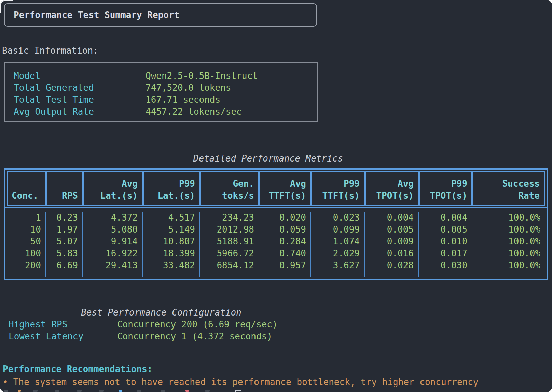 This screenshot has width=552, height=392. What do you see at coordinates (392, 188) in the screenshot?
I see `metrics-header-cell: AvgTPOT(s)` at bounding box center [392, 188].